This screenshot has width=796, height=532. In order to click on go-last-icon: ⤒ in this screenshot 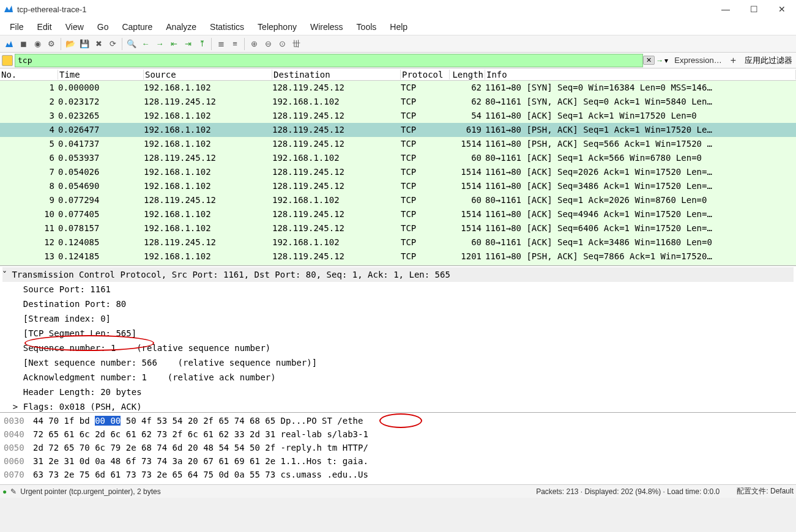, I will do `click(202, 44)`.